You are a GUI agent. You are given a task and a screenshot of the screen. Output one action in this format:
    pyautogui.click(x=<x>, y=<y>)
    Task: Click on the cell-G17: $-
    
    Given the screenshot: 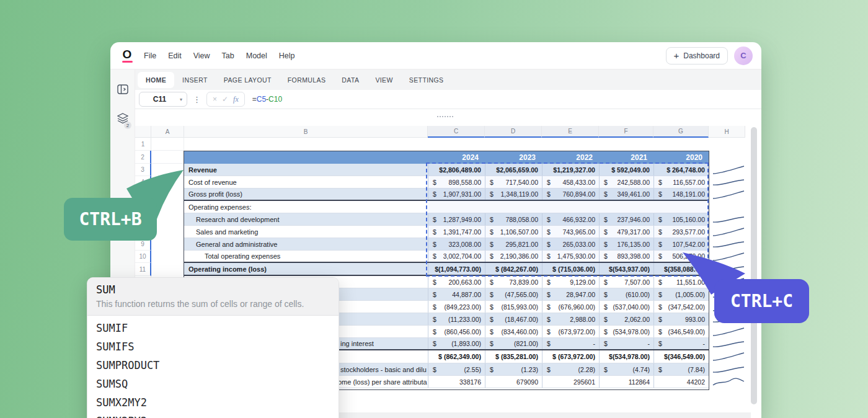 What is the action you would take?
    pyautogui.click(x=681, y=344)
    